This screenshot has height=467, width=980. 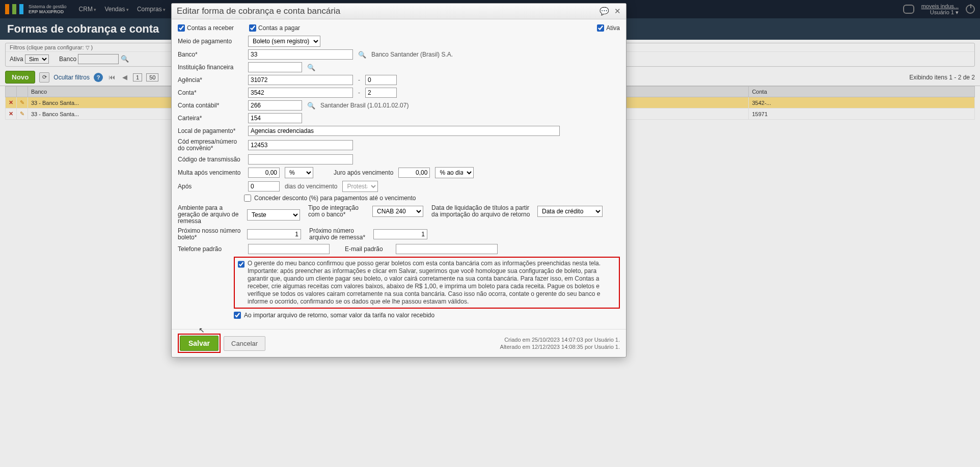 What do you see at coordinates (264, 186) in the screenshot?
I see `apos-input` at bounding box center [264, 186].